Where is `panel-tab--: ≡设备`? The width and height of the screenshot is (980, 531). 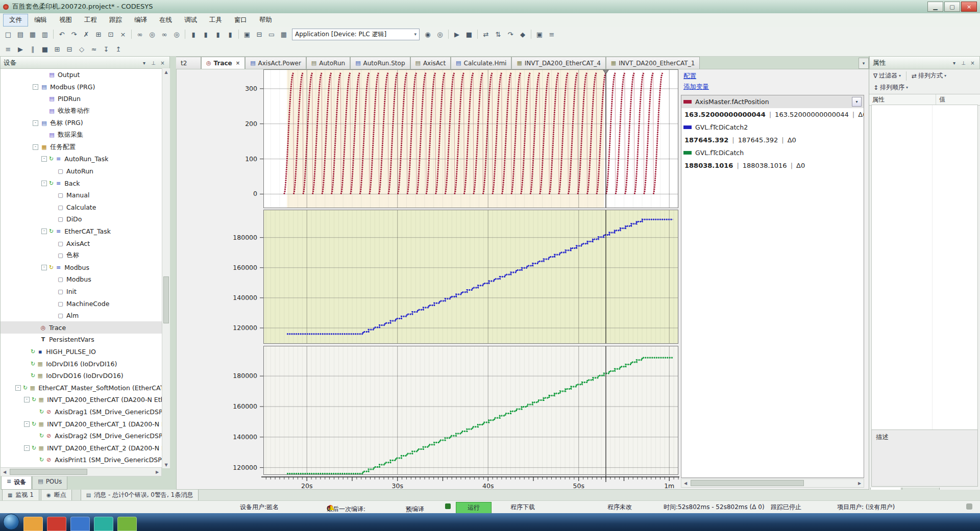
panel-tab--: ≡设备 is located at coordinates (16, 483).